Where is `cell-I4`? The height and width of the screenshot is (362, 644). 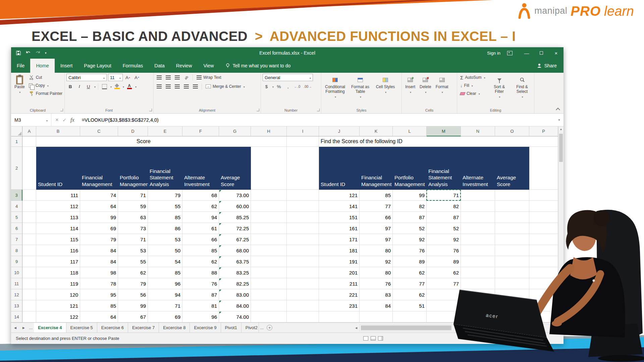
cell-I4 is located at coordinates (303, 206).